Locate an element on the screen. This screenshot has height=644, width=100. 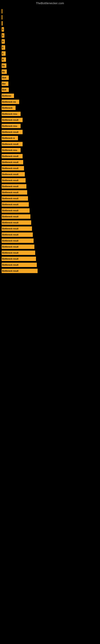
bar-label: Bottleneck re is located at coordinates (8, 138).